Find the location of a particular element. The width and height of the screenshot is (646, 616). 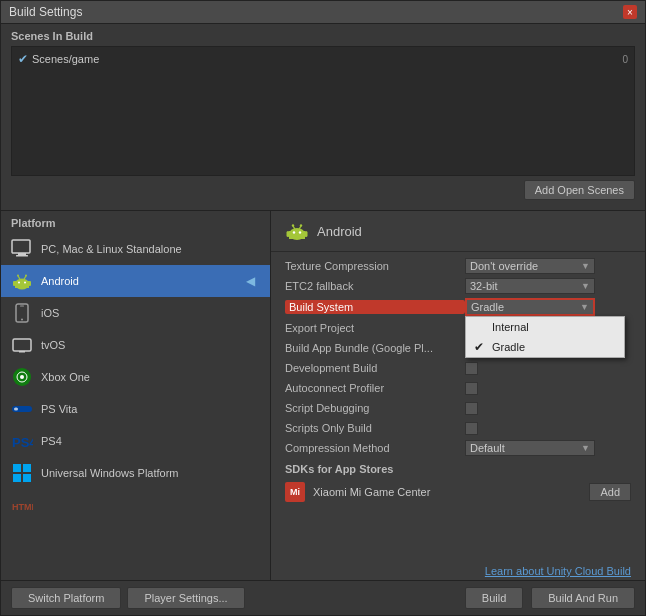

android-active-icon: ◀ is located at coordinates (253, 281).